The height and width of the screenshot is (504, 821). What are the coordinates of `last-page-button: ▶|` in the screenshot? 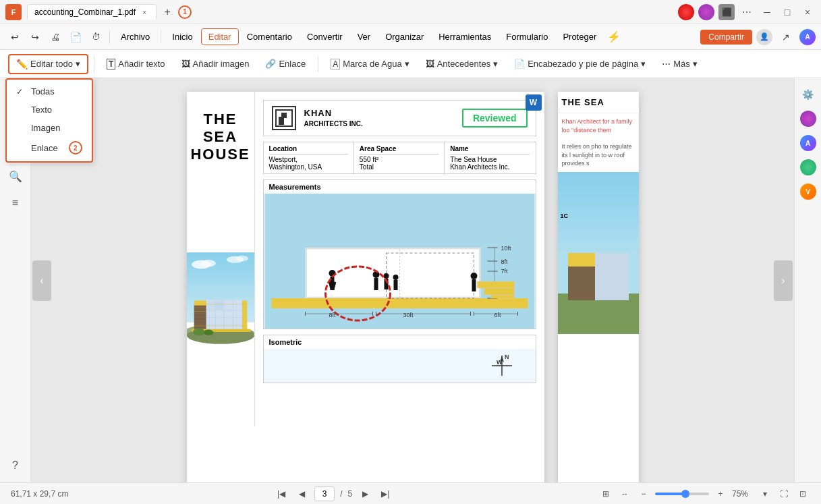 It's located at (385, 494).